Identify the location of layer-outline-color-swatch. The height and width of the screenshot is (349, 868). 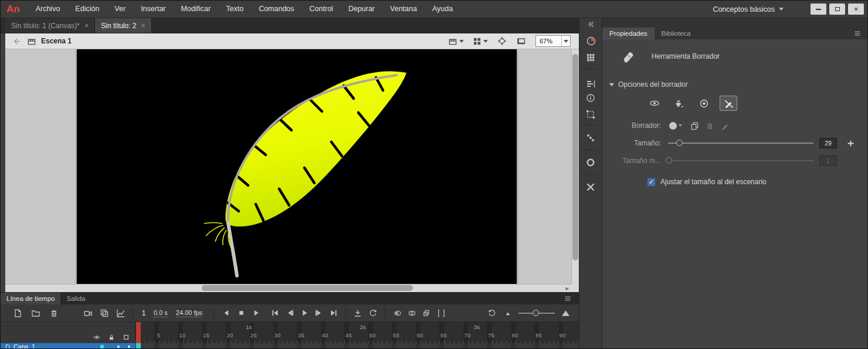
(102, 347).